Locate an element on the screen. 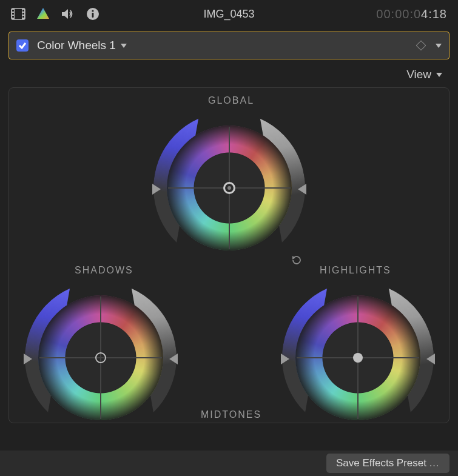 This screenshot has width=458, height=476. correction-name-dropdown: Color Wheels 1 is located at coordinates (82, 45).